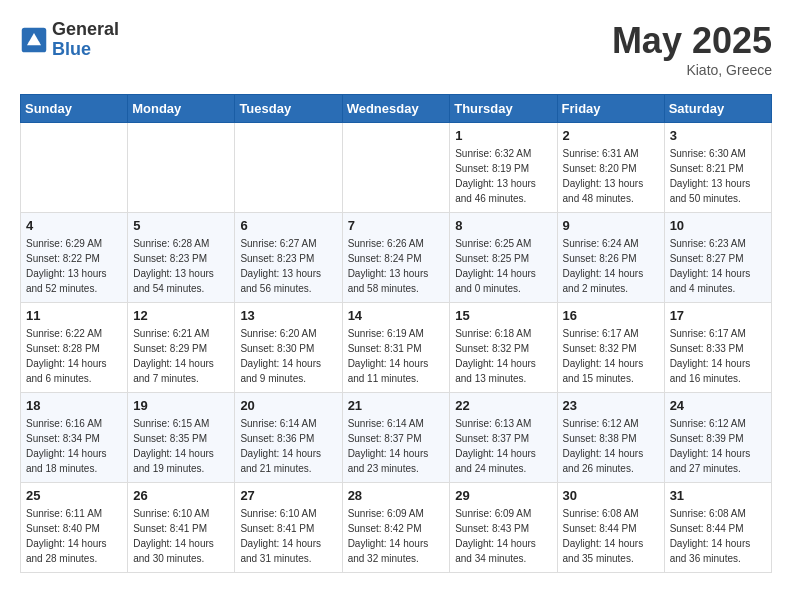 The height and width of the screenshot is (612, 792). What do you see at coordinates (288, 258) in the screenshot?
I see `calendar-cell: 6Sunrise: 6:27 AM Sunset: 8:23 PM Daylig…` at bounding box center [288, 258].